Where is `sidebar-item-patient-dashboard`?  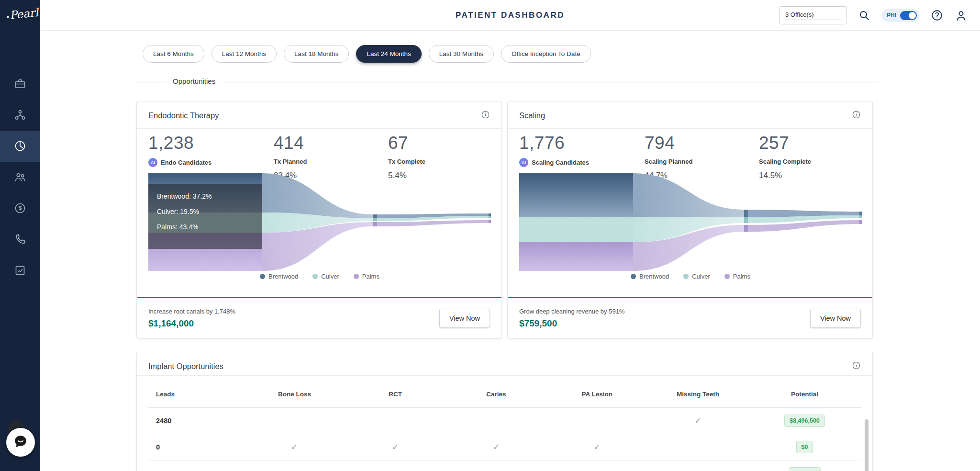 sidebar-item-patient-dashboard is located at coordinates (20, 146).